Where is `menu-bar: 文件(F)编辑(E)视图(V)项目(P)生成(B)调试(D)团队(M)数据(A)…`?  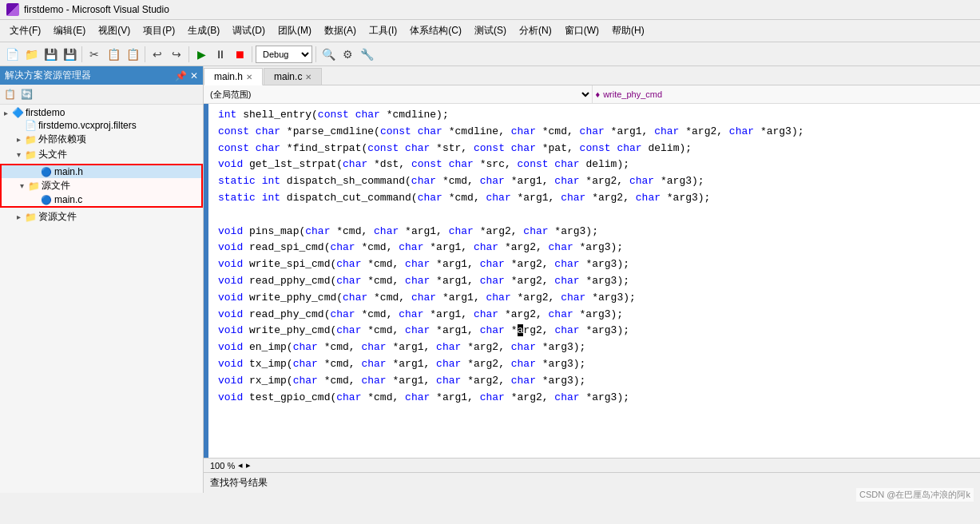 menu-bar: 文件(F)编辑(E)视图(V)项目(P)生成(B)调试(D)团队(M)数据(A)… is located at coordinates (490, 31).